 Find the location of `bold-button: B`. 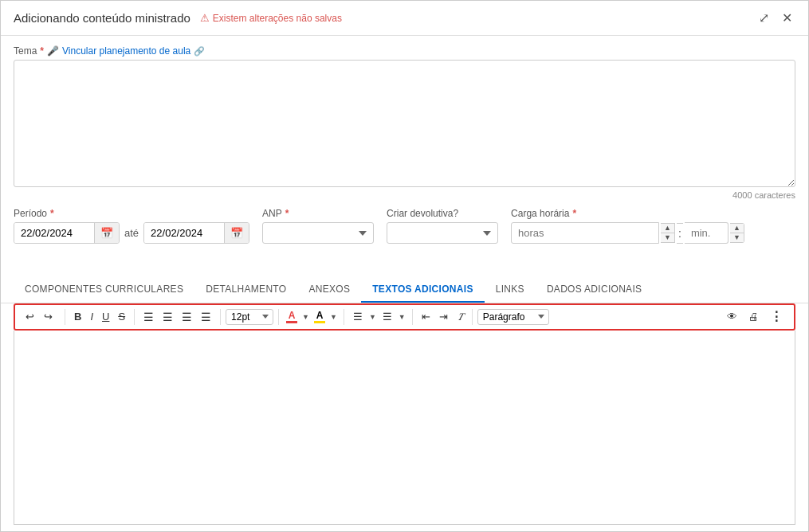

bold-button: B is located at coordinates (78, 317).